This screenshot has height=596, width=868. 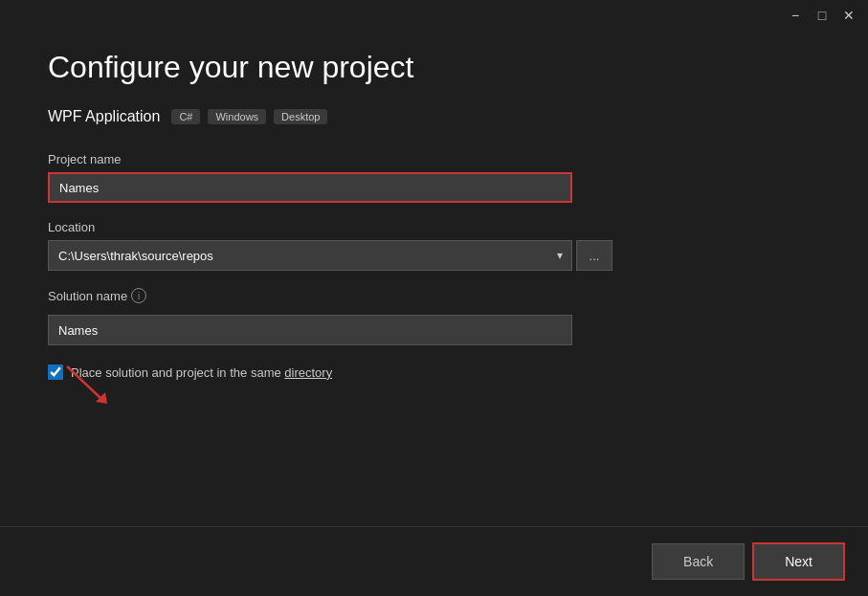 I want to click on project-type-label: WPF Application, so click(x=103, y=117).